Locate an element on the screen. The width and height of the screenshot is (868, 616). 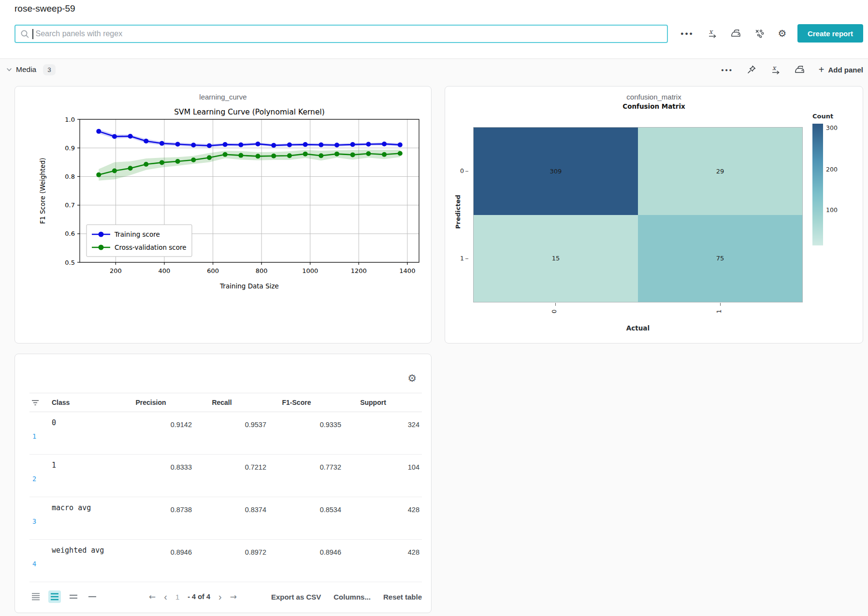
x-axis-label: Training Data Size is located at coordinates (249, 286).